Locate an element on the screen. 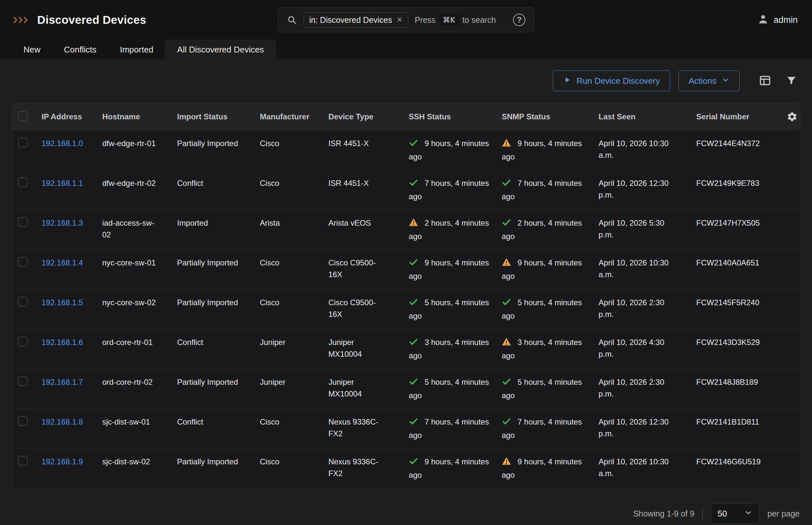 The width and height of the screenshot is (812, 525). table-row: 192.168.1.1 dfw-edge-rtr-02 Conflict Cis… is located at coordinates (406, 190).